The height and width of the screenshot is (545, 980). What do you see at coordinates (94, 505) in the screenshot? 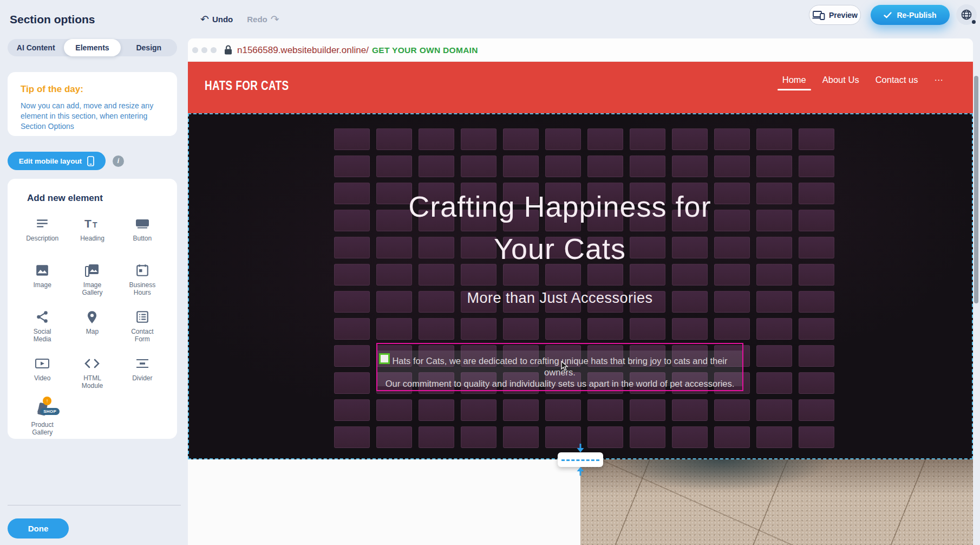
I see `panel-divider` at bounding box center [94, 505].